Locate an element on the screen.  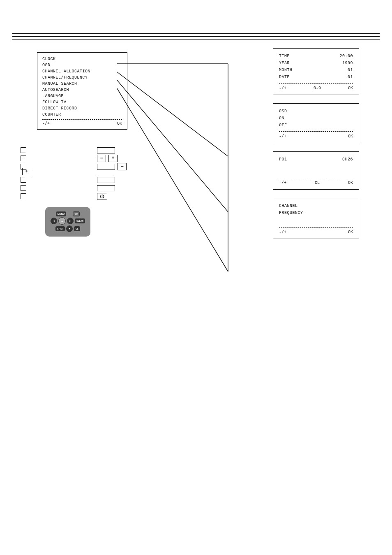
clock-month-label: MONTH is located at coordinates (286, 70).